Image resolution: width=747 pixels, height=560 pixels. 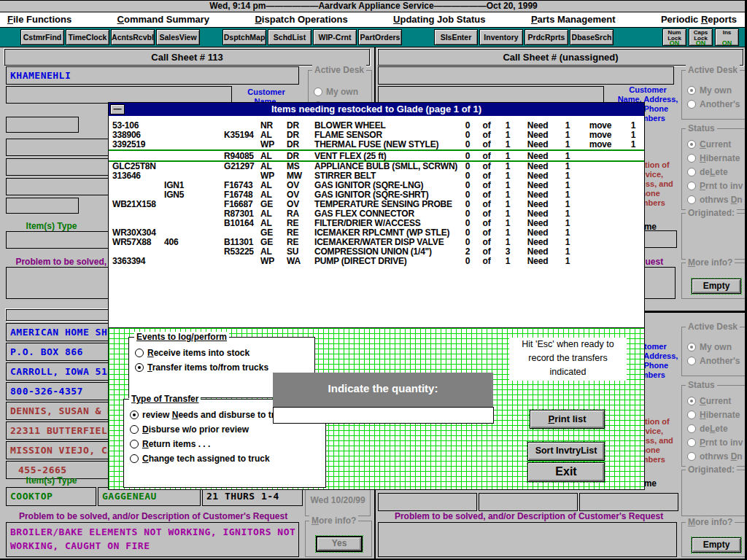 I want to click on parts-list-row: 3392519 WP DR THERMAL FUSE (NEW STYLE) 0…, so click(x=376, y=144).